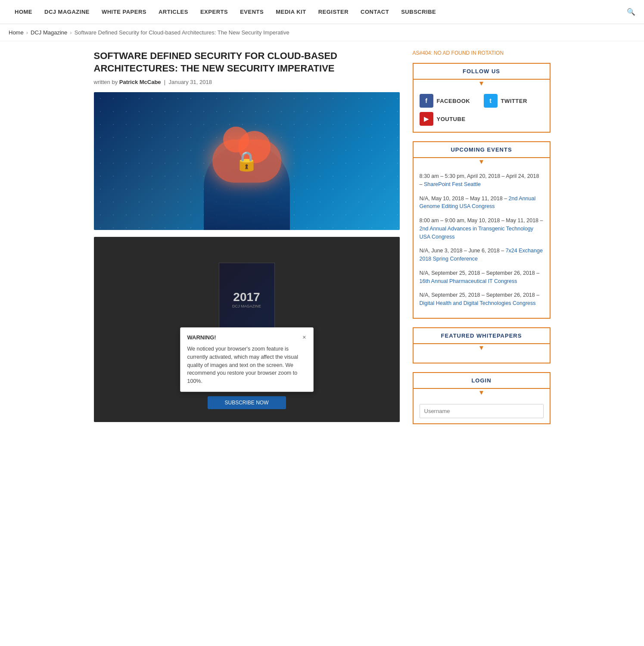  What do you see at coordinates (482, 336) in the screenshot?
I see `featured-whitepapers-header: FEATURED WHITEPAPERS` at bounding box center [482, 336].